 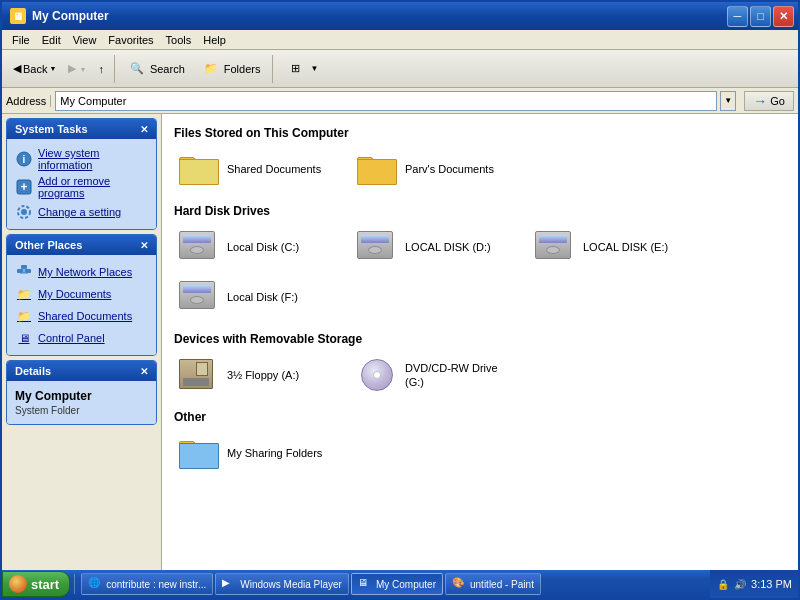 What do you see at coordinates (259, 247) in the screenshot?
I see `disk-c-item: Local Disk (C:)` at bounding box center [259, 247].